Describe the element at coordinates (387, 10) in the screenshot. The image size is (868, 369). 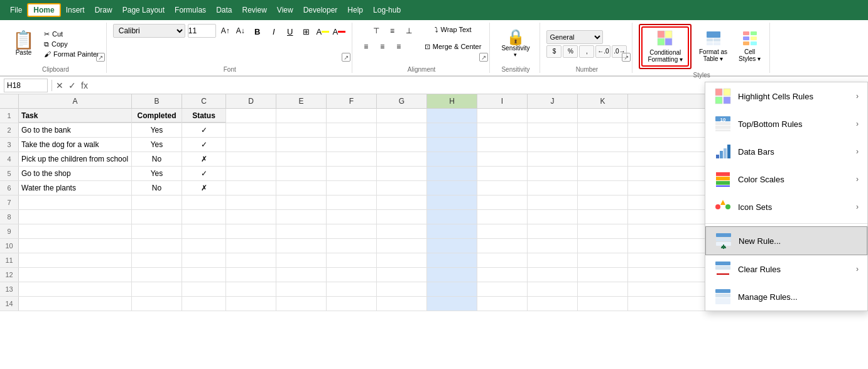
I see `menu-item-loghub: Log-hub` at that location.